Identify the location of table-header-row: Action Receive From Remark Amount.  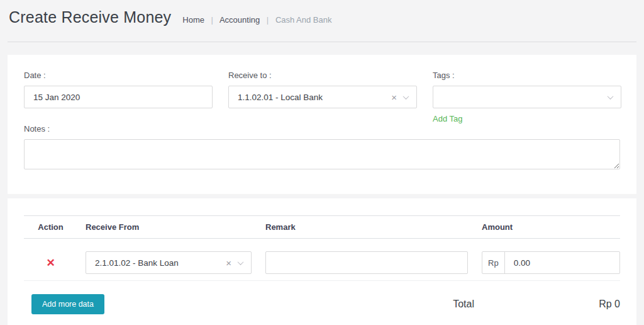
(322, 227).